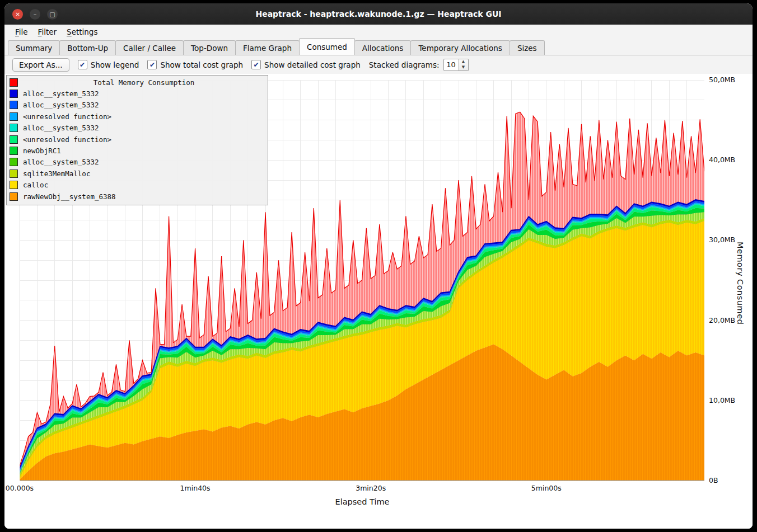 The width and height of the screenshot is (757, 532). What do you see at coordinates (722, 401) in the screenshot?
I see `y-tick-10: 10,0MB` at bounding box center [722, 401].